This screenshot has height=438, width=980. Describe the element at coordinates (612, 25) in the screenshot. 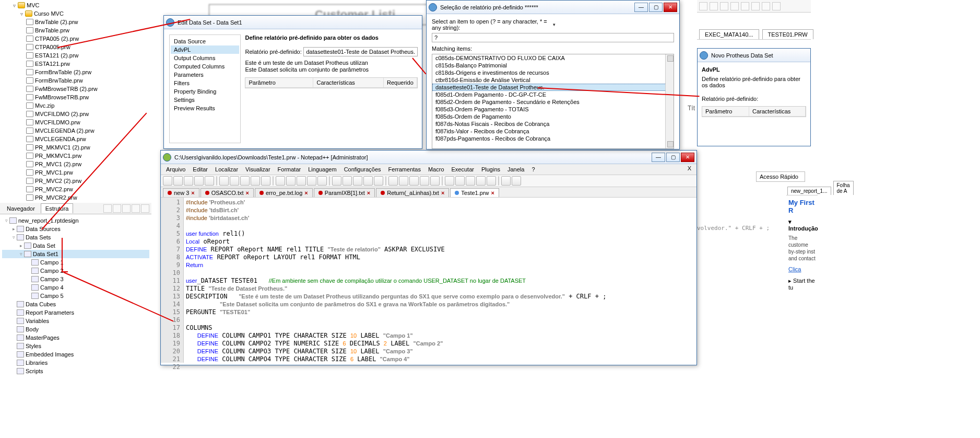

I see `dropdown-icon: ▾` at that location.